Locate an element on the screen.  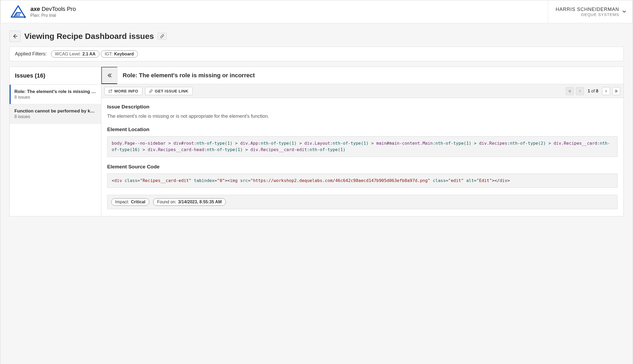
code-token: main#main-content.Main is located at coordinates (404, 143).